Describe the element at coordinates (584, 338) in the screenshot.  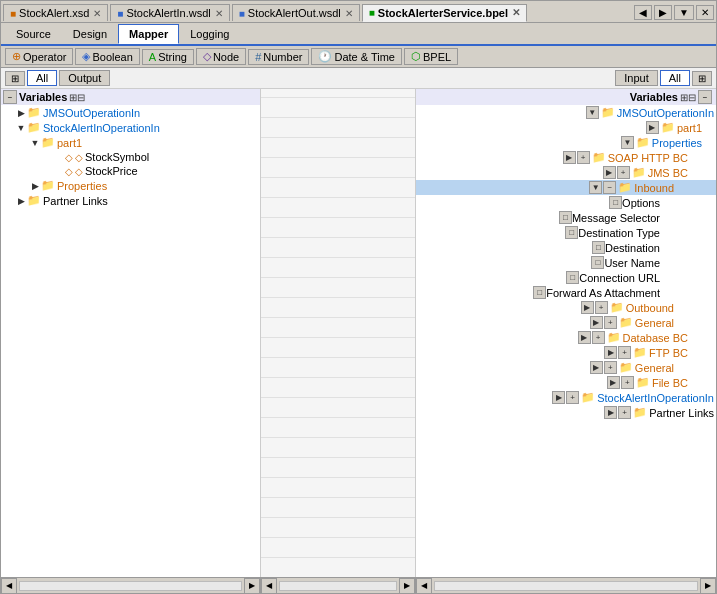
I see `r-databasebc-expand: ▶` at that location.